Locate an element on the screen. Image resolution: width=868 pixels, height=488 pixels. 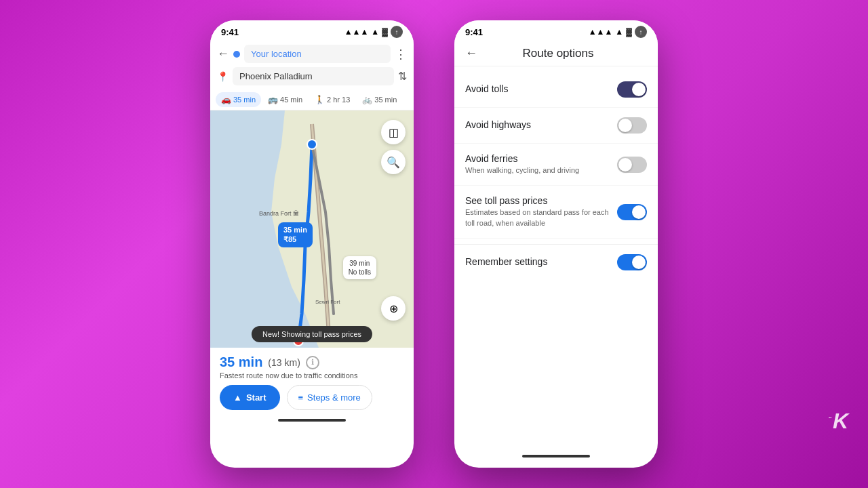
option-avoid-ferries: Avoid ferries When walking, cycling, and… is located at coordinates (556, 165).